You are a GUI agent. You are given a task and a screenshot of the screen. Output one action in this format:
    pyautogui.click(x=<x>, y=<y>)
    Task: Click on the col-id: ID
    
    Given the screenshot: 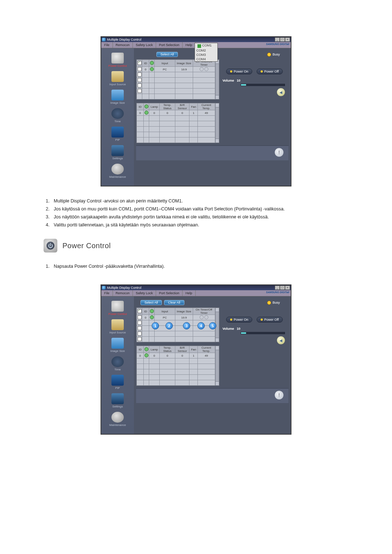 What is the action you would take?
    pyautogui.click(x=140, y=107)
    